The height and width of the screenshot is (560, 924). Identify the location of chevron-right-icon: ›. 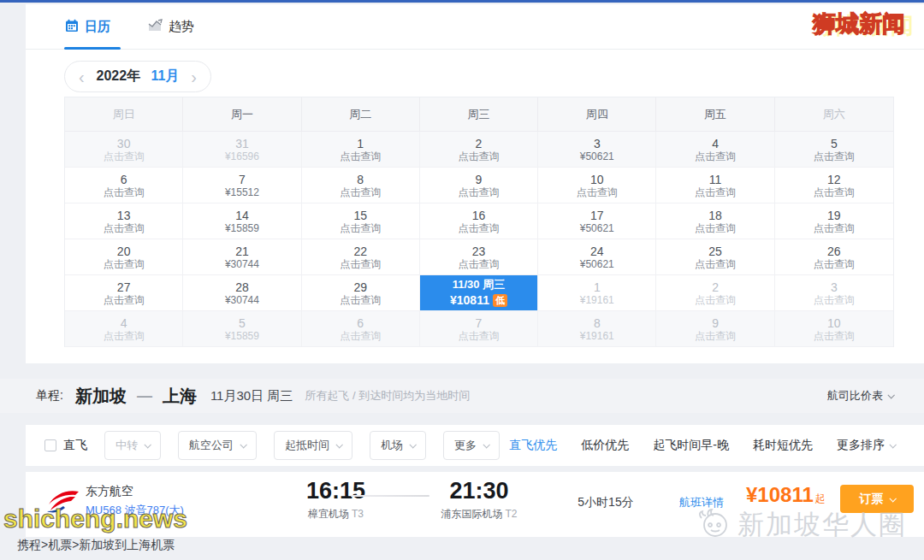
(193, 77).